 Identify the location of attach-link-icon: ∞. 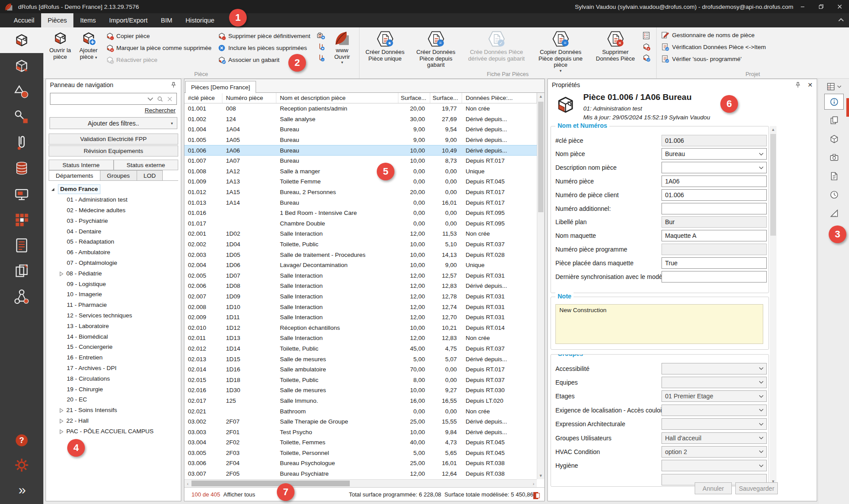
(321, 57).